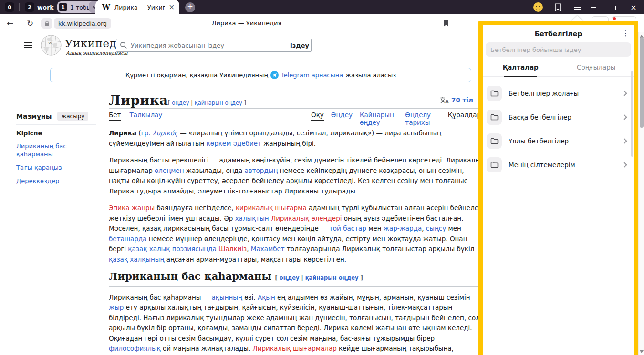  I want to click on active-tab: W Лирика — Уикипедия ×, so click(137, 7).